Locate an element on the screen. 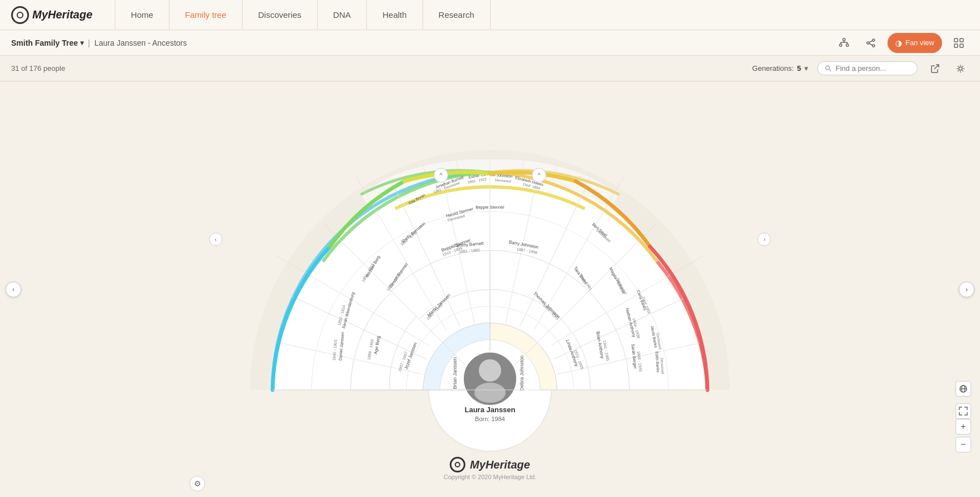 Image resolution: width=980 pixels, height=497 pixels. breadcrumb-left: Smith Family Tree ▾ | Laura Janssen - An… is located at coordinates (423, 43).